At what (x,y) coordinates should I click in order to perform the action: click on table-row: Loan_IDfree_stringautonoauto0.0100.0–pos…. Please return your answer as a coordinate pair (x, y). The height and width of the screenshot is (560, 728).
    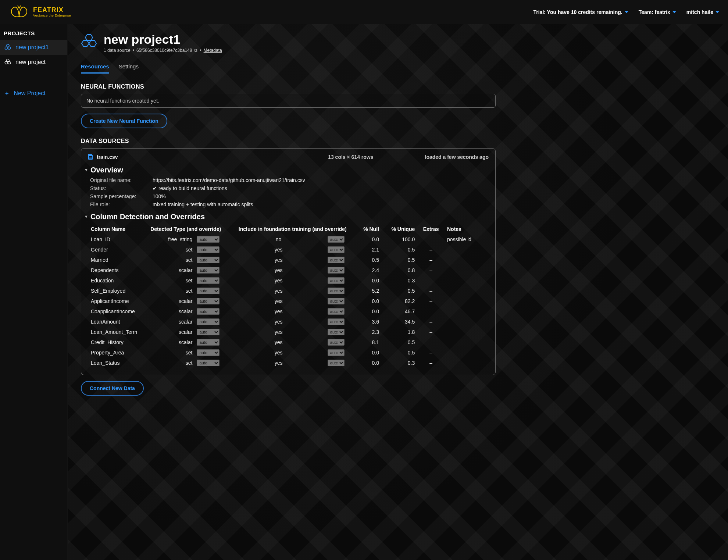
    Looking at the image, I should click on (289, 239).